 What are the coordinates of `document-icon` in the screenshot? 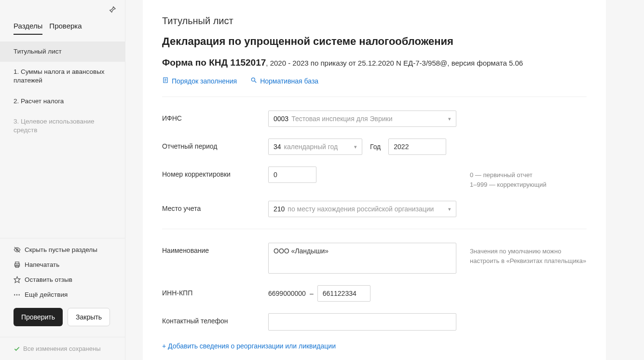 It's located at (165, 81).